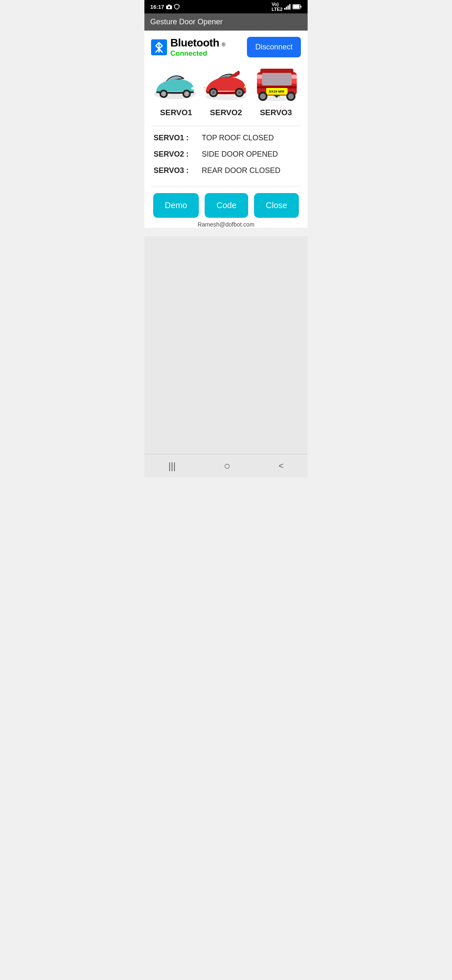 Image resolution: width=452 pixels, height=980 pixels. I want to click on shield-icon, so click(177, 7).